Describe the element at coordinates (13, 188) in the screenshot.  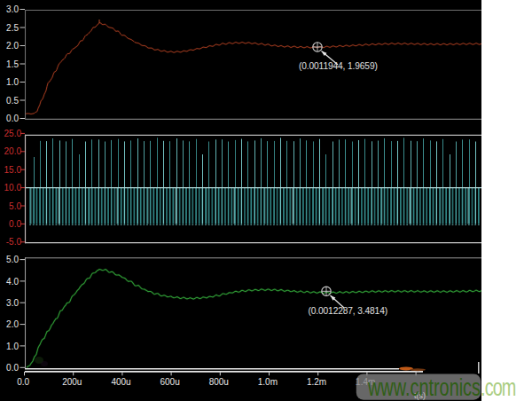
I see `svg-text: 10.0` at that location.